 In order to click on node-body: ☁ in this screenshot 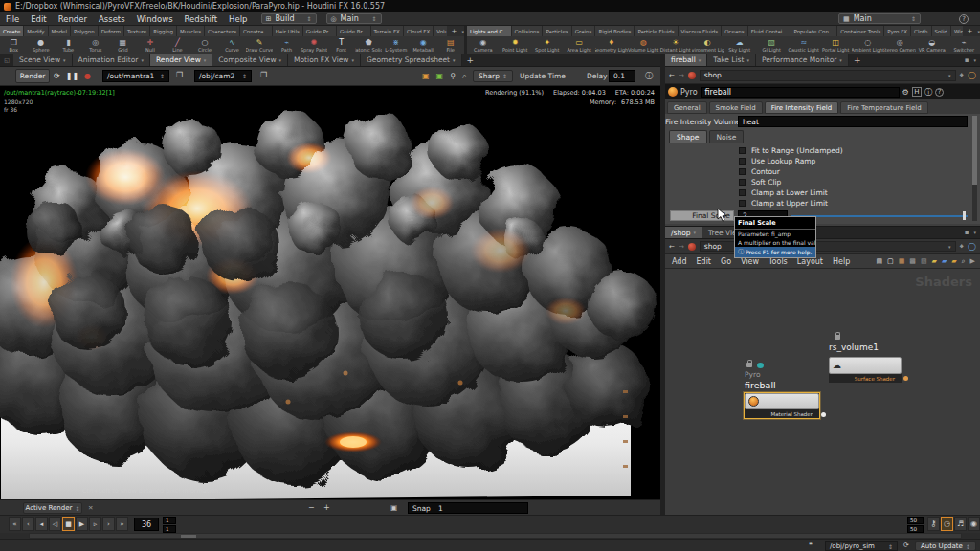, I will do `click(865, 365)`.